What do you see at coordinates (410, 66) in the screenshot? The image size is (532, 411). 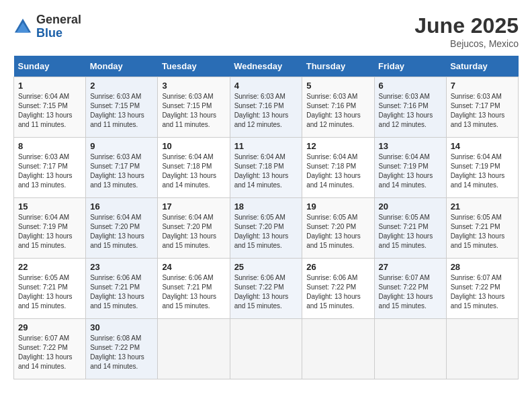 I see `col-friday: Friday` at bounding box center [410, 66].